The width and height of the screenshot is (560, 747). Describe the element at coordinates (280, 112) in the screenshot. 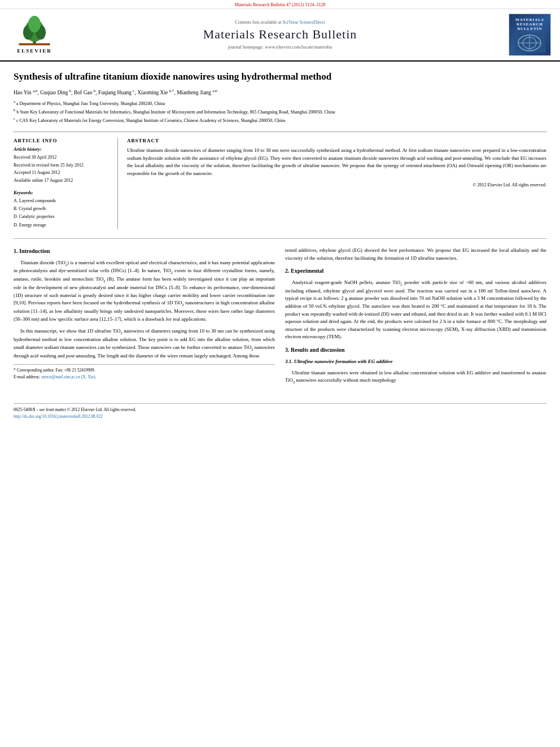

I see `affiliation-b: b b State Key Laboratory of Functional M…` at that location.